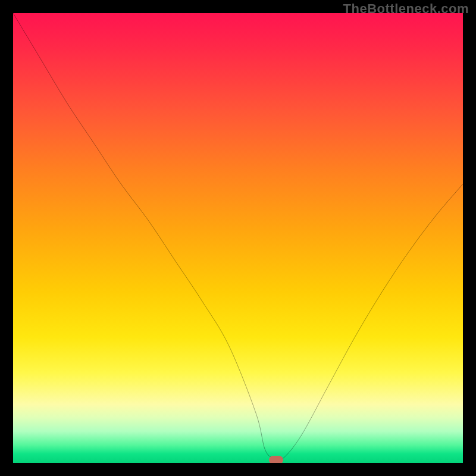 The image size is (476, 476). Describe the element at coordinates (406, 9) in the screenshot. I see `watermark-text: TheBottleneck.com` at that location.